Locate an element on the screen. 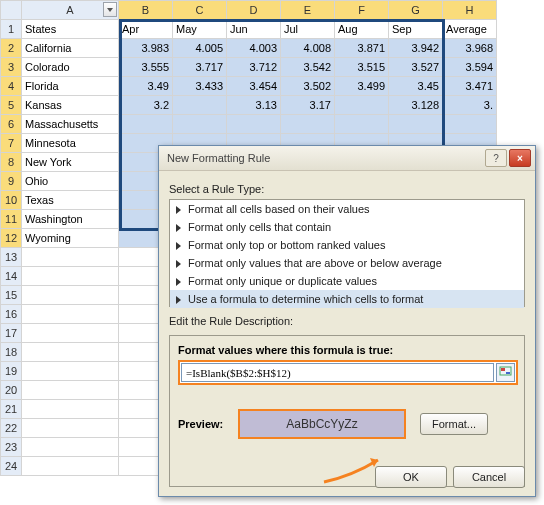 This screenshot has width=544, height=505. ok-button: OK is located at coordinates (411, 477).